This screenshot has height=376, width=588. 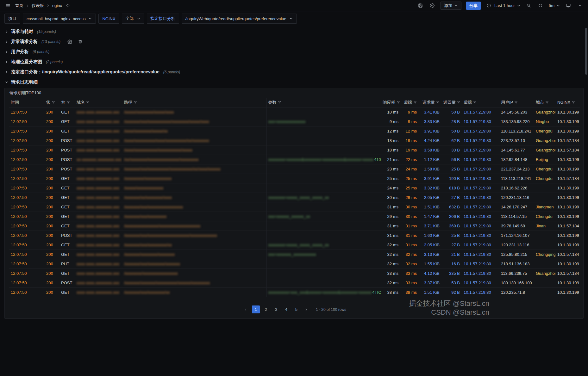 What do you see at coordinates (294, 32) in the screenshot?
I see `section-row-collapsed: 请求与耗时(15 panels)` at bounding box center [294, 32].